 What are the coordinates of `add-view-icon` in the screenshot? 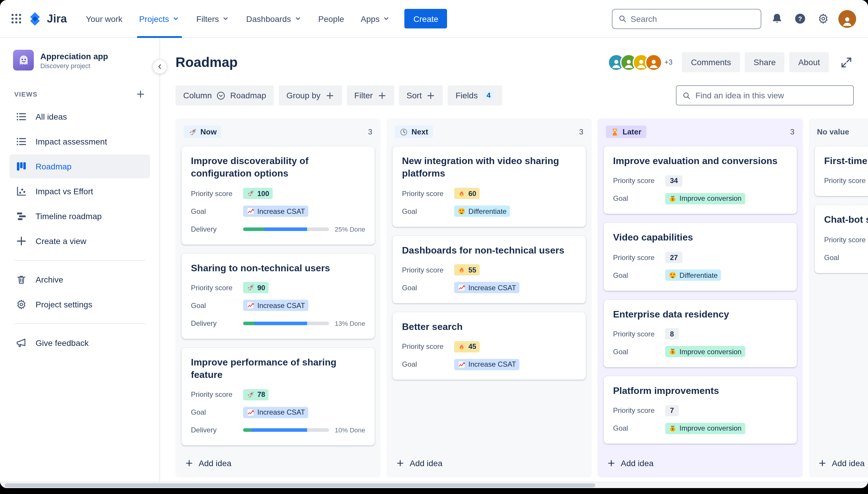 It's located at (141, 94).